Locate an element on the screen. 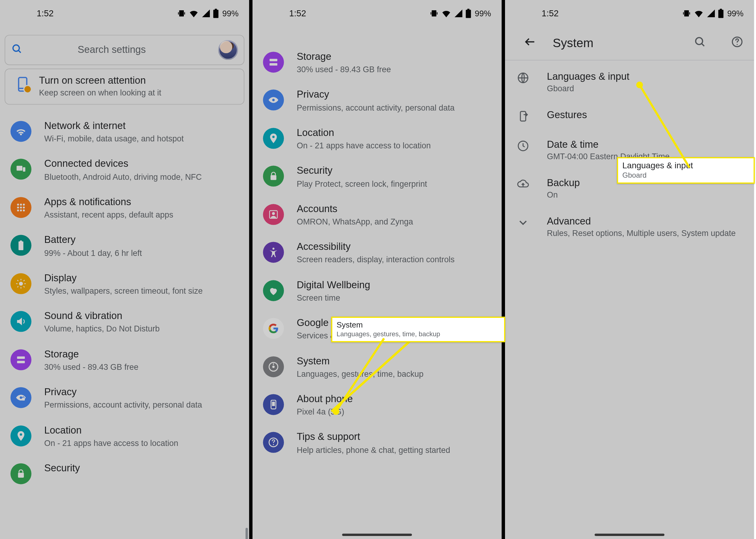 Image resolution: width=756 pixels, height=539 pixels. clock-icon is located at coordinates (523, 146).